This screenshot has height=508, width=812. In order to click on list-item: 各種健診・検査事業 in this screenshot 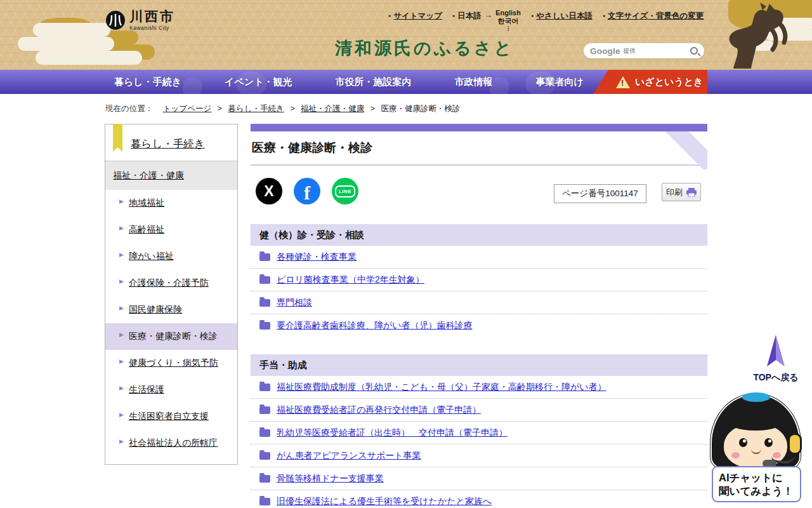, I will do `click(479, 257)`.